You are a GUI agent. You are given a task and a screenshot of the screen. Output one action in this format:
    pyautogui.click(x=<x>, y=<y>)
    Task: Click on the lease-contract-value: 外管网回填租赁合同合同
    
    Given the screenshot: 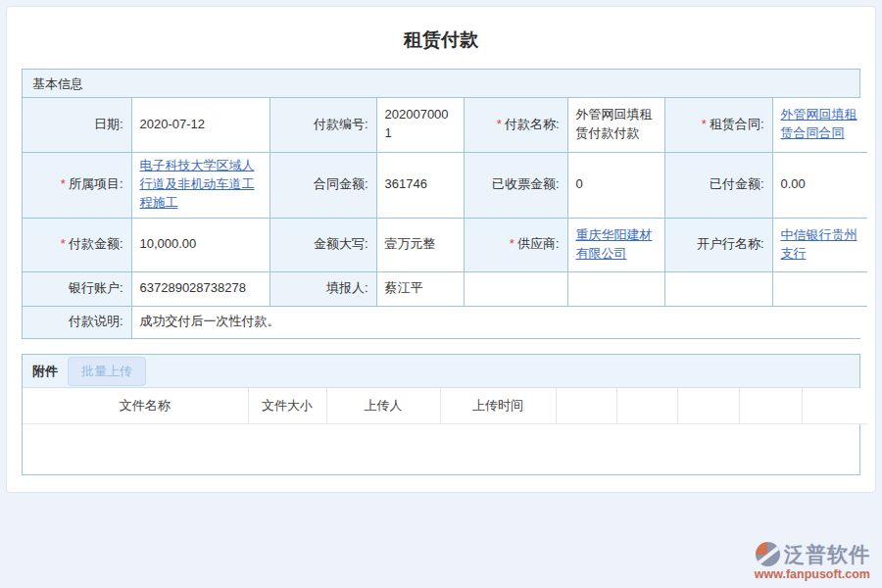 What is the action you would take?
    pyautogui.click(x=819, y=125)
    